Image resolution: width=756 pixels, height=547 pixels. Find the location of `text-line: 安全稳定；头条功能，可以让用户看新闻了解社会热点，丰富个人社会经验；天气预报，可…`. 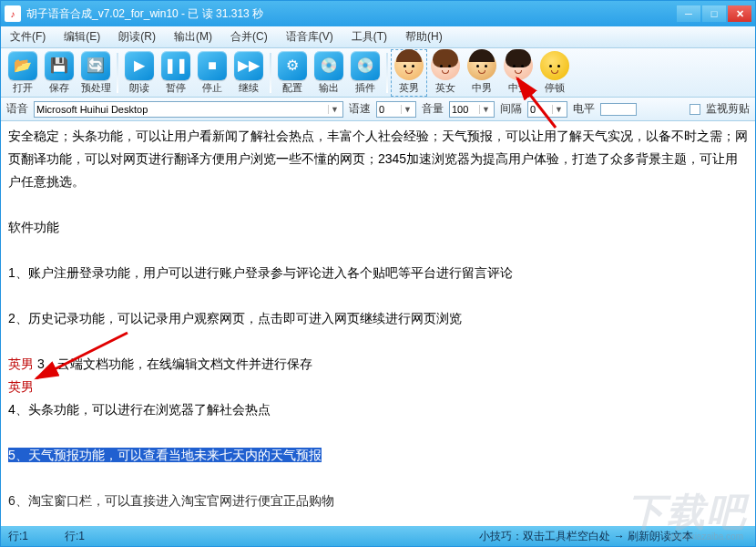

text-line: 安全稳定；头条功能，可以让用户看新闻了解社会热点，丰富个人社会经验；天气预报，可… is located at coordinates (378, 159).